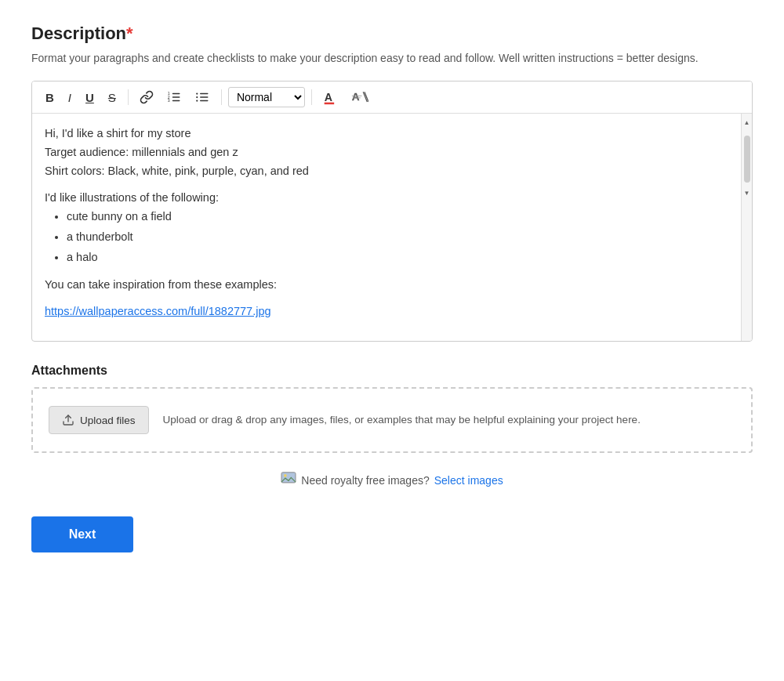  I want to click on scrollbar-up-button: ▲, so click(747, 122).